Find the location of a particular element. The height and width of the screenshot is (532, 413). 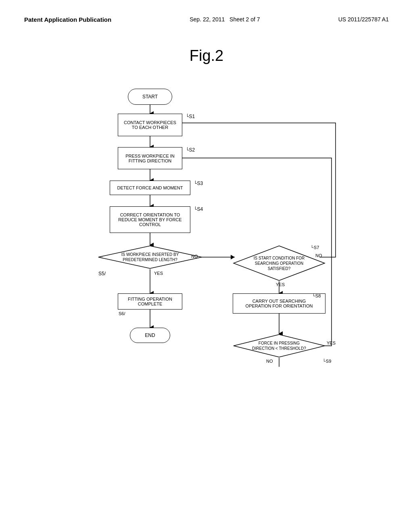

s1-text: CONTACT WORKPIECES TO EACH OTHER is located at coordinates (150, 125).